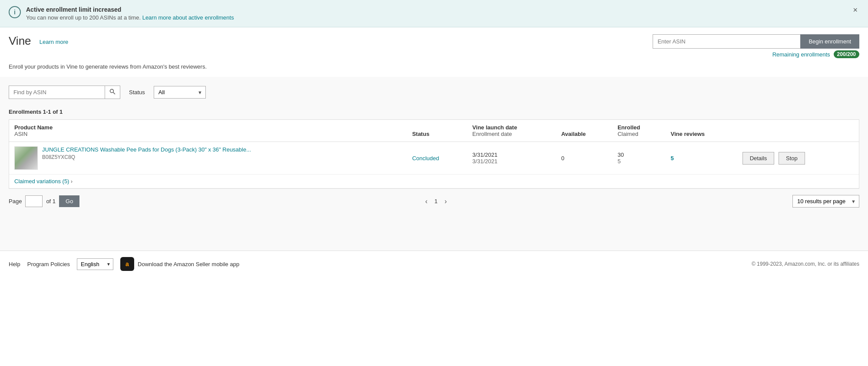 This screenshot has width=868, height=366. I want to click on product-asin: B08Z5YXC8Q, so click(147, 157).